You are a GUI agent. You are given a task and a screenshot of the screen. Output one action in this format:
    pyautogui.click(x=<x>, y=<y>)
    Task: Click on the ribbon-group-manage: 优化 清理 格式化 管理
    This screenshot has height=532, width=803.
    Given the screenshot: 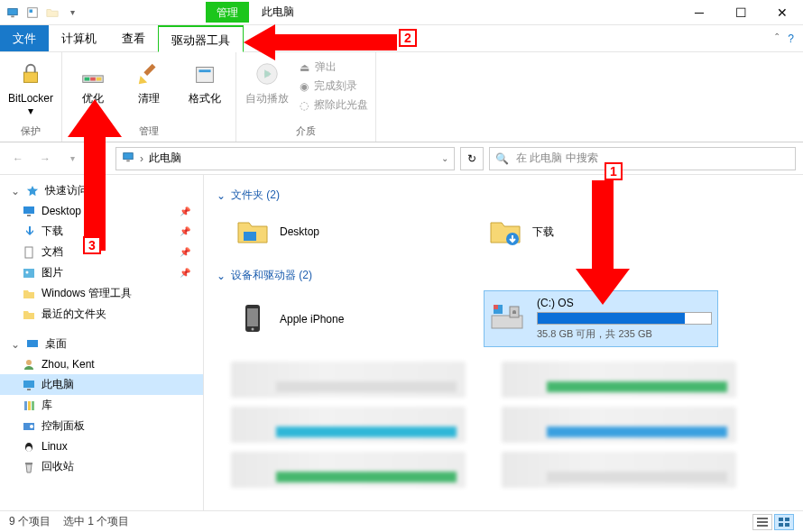 What is the action you would take?
    pyautogui.click(x=150, y=97)
    